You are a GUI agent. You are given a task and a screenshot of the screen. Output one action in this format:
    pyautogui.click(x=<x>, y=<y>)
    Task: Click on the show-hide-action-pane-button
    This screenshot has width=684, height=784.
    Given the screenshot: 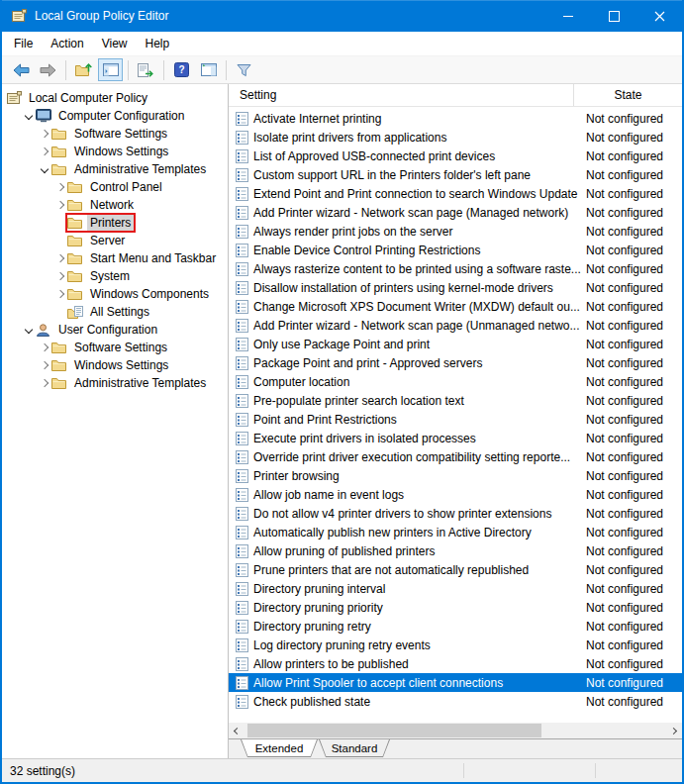 What is the action you would take?
    pyautogui.click(x=208, y=69)
    